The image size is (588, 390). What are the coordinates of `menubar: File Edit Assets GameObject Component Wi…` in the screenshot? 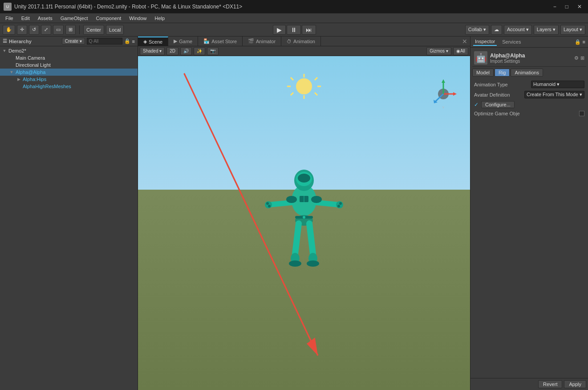 It's located at (294, 18).